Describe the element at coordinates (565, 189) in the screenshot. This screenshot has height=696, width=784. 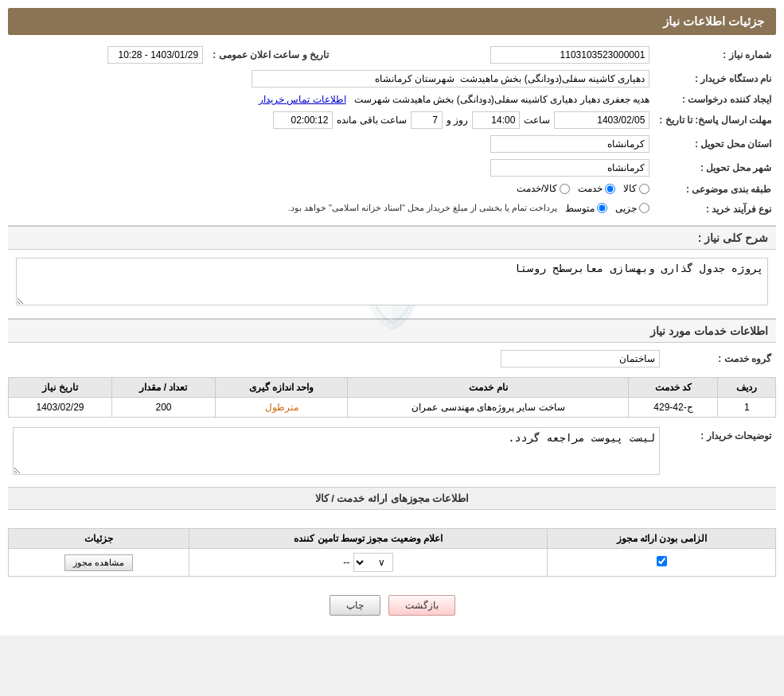
I see `category-radio-kala-khedmat` at that location.